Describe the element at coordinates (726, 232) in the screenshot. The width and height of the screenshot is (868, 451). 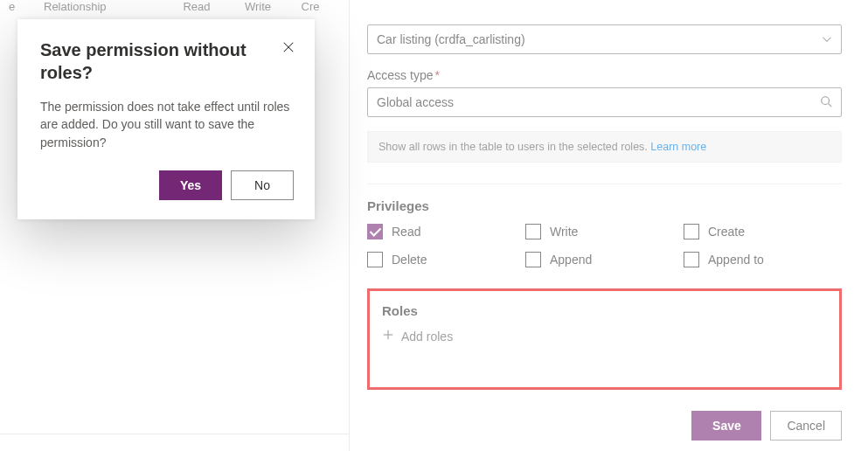
I see `privilege-label: Create` at that location.